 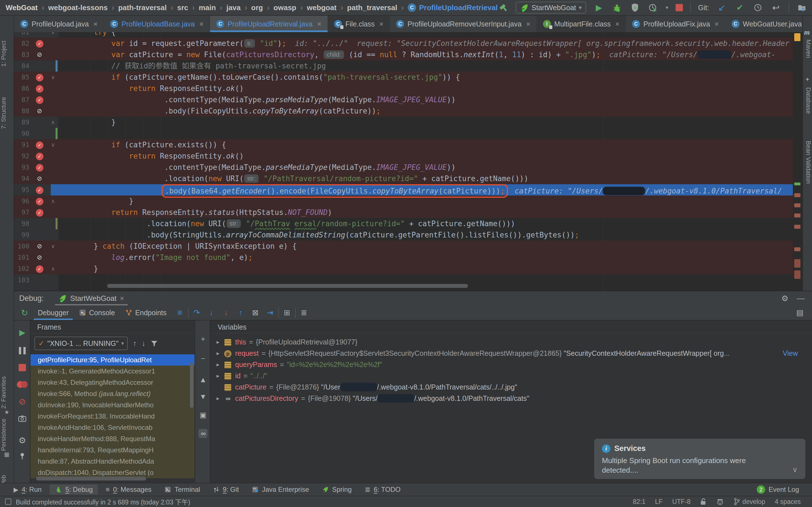 I want to click on evaluate-expression-icon: ⊞, so click(x=287, y=313).